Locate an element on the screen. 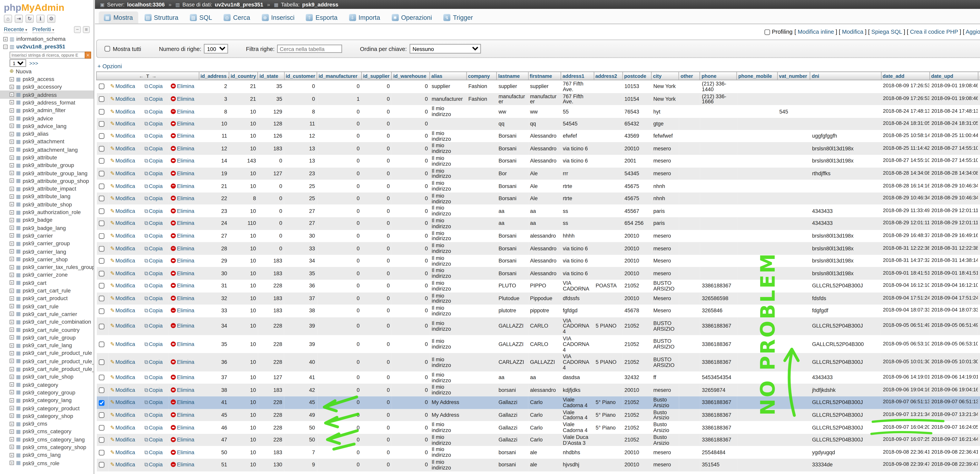 Image resolution: width=980 pixels, height=474 pixels. cell-id_state: 130 is located at coordinates (271, 465).